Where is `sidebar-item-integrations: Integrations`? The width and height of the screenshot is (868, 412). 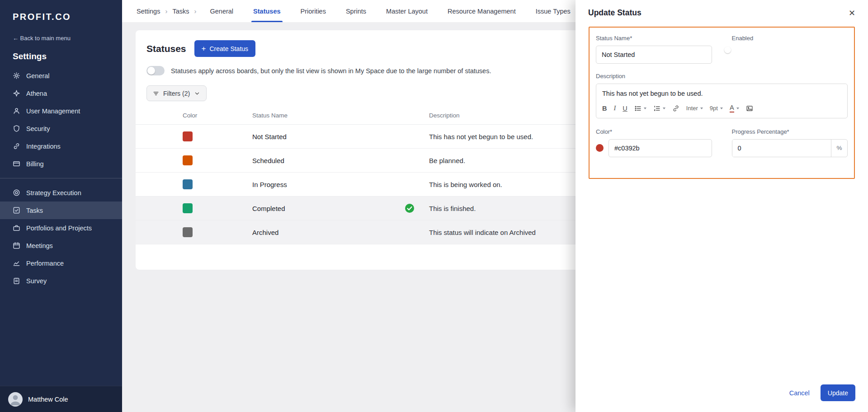 sidebar-item-integrations: Integrations is located at coordinates (61, 146).